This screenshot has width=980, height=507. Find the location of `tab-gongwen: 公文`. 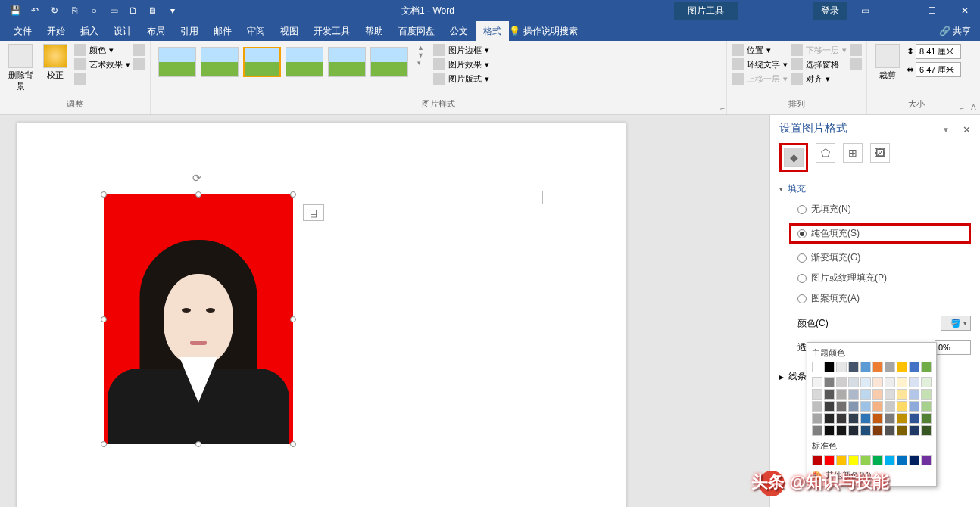

tab-gongwen: 公文 is located at coordinates (459, 31).